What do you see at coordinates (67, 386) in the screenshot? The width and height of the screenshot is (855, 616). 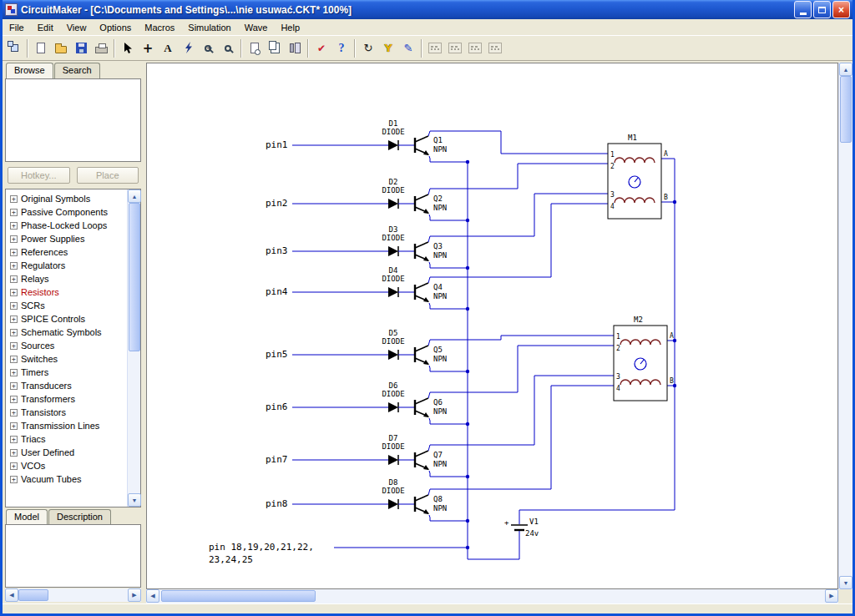 I see `tree-item: +Transducers` at bounding box center [67, 386].